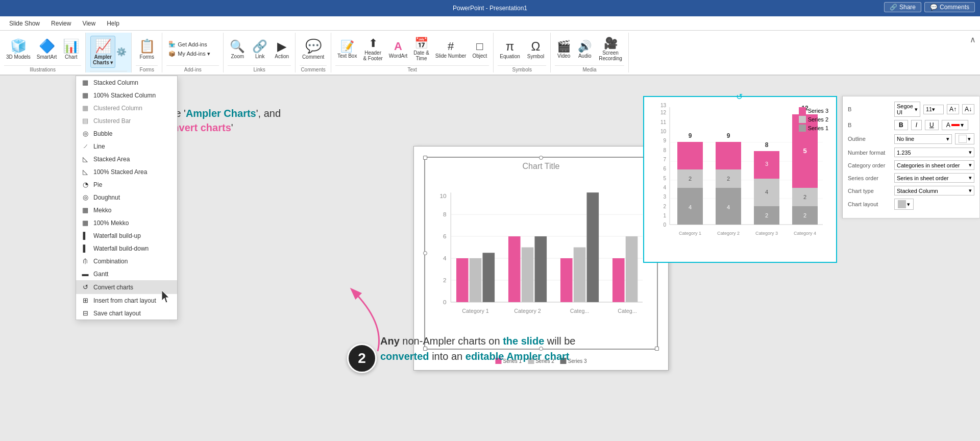  I want to click on ampler-charts-btn: 📈 Ampler Charts ▾, so click(103, 52).